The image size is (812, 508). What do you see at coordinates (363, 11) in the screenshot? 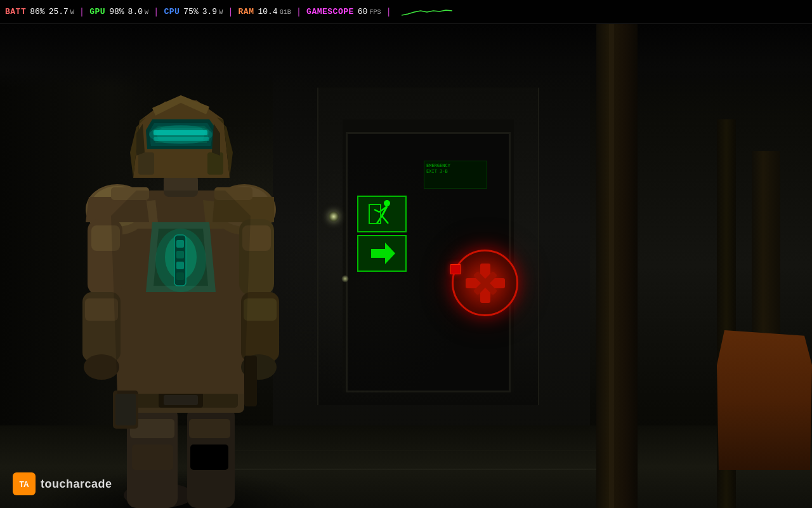
I see `fps-value: 60` at bounding box center [363, 11].